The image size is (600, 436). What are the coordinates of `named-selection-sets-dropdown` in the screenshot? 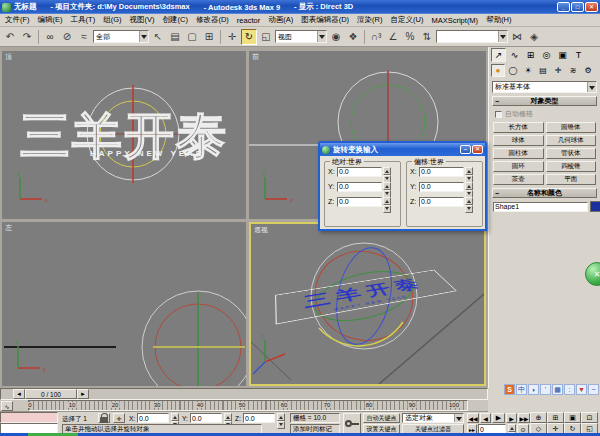 It's located at (472, 36).